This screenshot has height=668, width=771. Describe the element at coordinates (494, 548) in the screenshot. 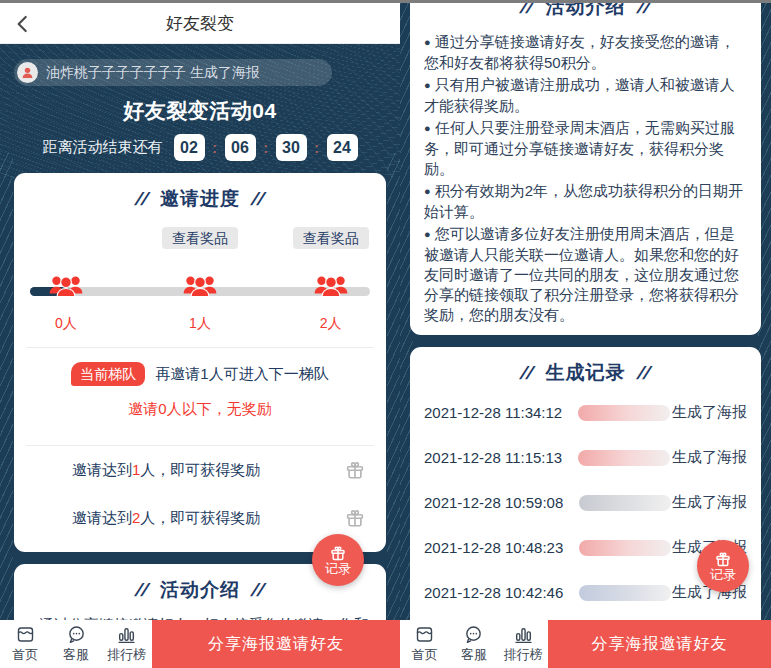

I see `record-time: 2021-12-28 10:48:23` at that location.